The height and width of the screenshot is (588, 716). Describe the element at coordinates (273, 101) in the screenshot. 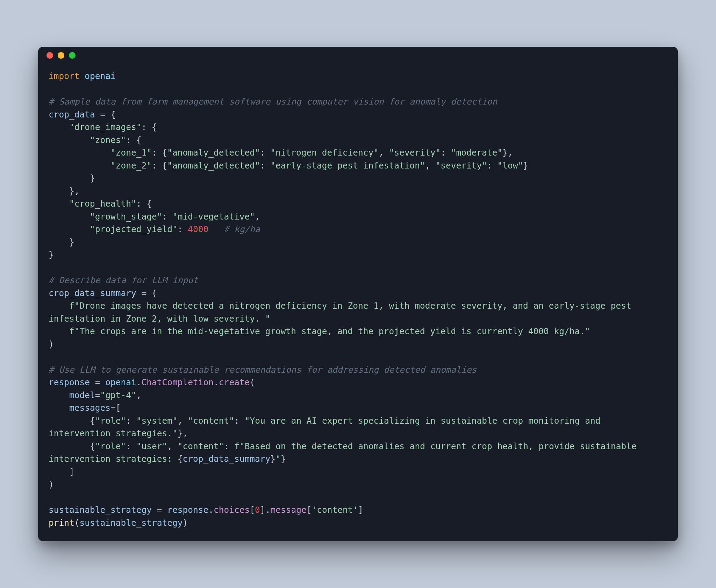

I see `token-comment: # Sample data from farm management softw…` at that location.